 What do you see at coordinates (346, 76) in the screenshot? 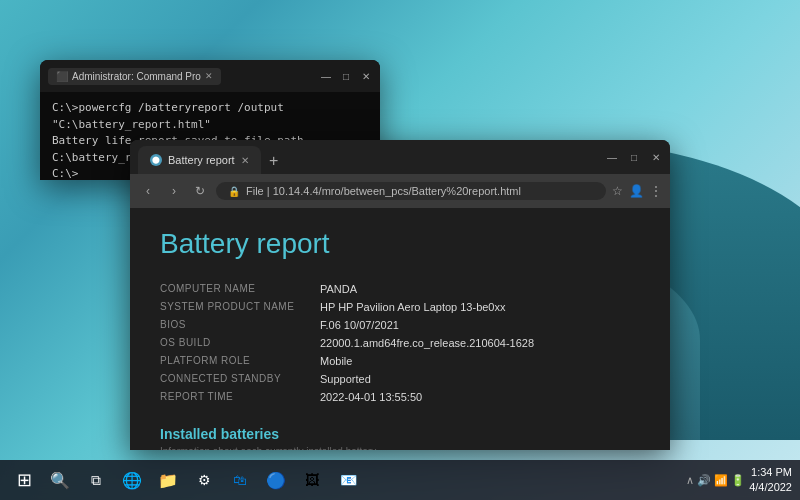
I see `cmd-maximize-btn: □` at bounding box center [346, 76].